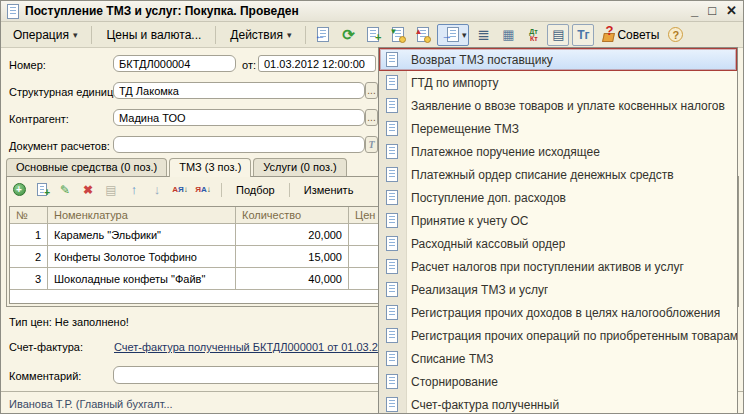  What do you see at coordinates (452, 359) in the screenshot?
I see `menu-item-label: Списание ТМЗ` at bounding box center [452, 359].